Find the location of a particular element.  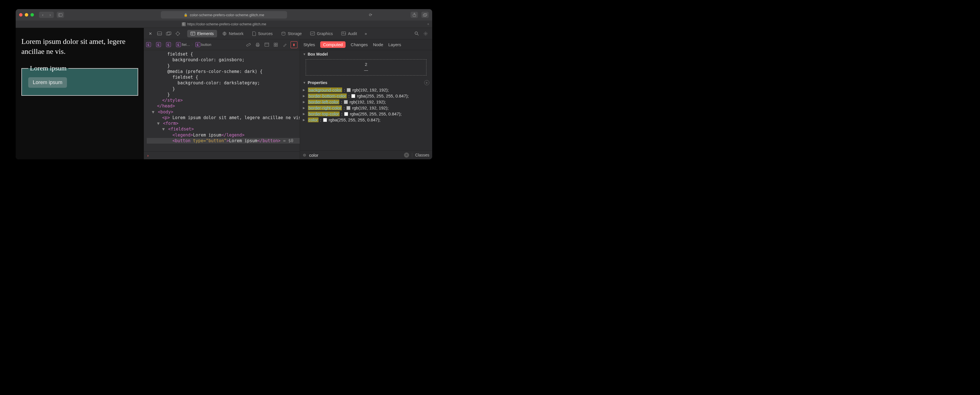

tab-favicon: C is located at coordinates (184, 24).